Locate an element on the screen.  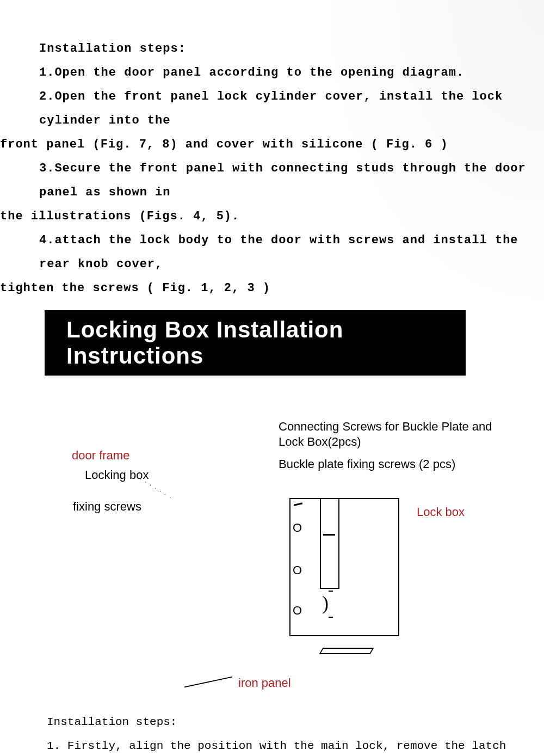
top-step-2-line1: 2.Open the front panel lock cylinder cov… is located at coordinates (272, 109).